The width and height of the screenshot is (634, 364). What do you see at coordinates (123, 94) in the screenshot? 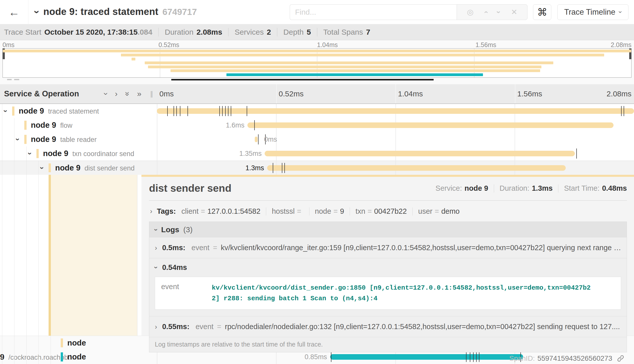
I see `collapse-controls: › › » »` at bounding box center [123, 94].